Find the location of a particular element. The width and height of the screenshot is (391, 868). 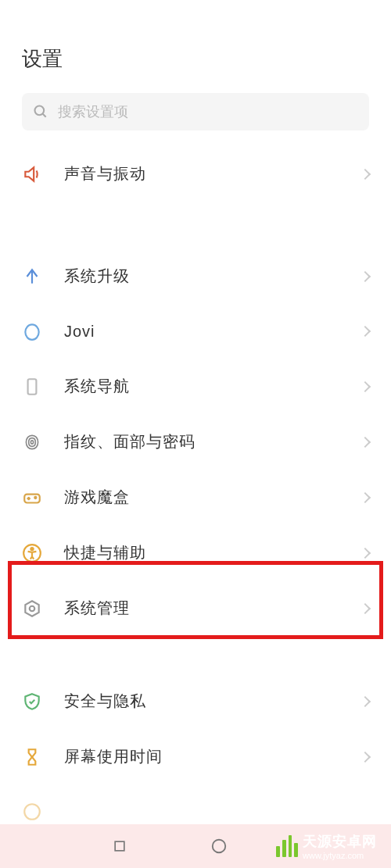

home-button is located at coordinates (219, 846).